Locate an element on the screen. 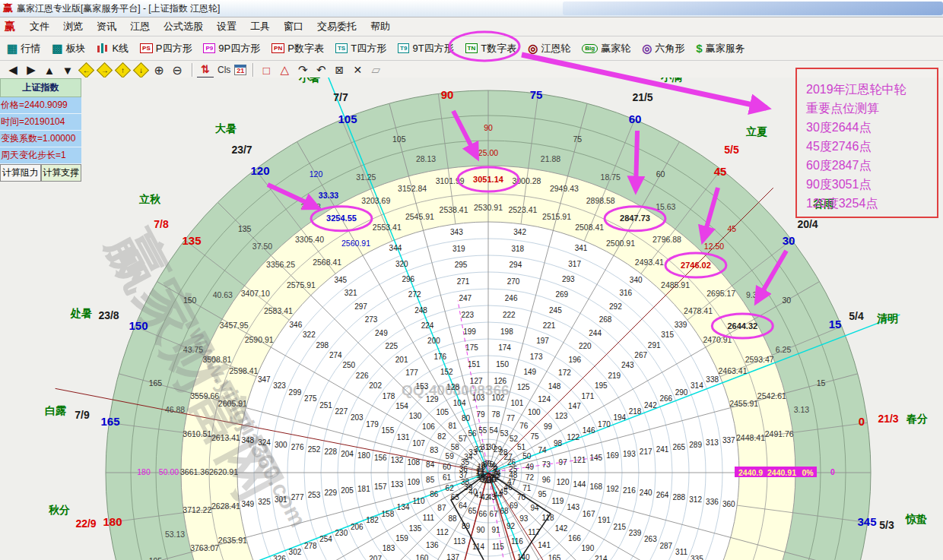 This screenshot has height=560, width=943. svg-text: 2949.43 is located at coordinates (564, 188).